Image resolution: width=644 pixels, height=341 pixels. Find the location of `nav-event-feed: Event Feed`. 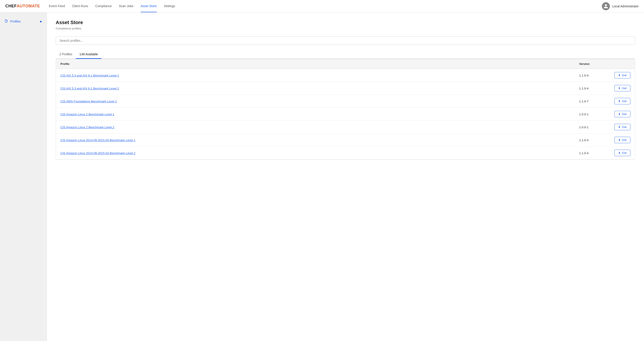

nav-event-feed: Event Feed is located at coordinates (57, 6).